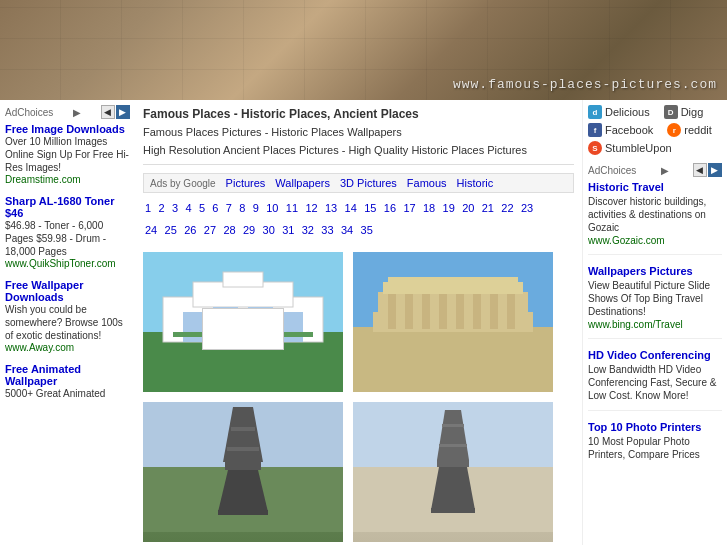  I want to click on left-ad-3-title: Free Wallpaper Downloads, so click(68, 291).